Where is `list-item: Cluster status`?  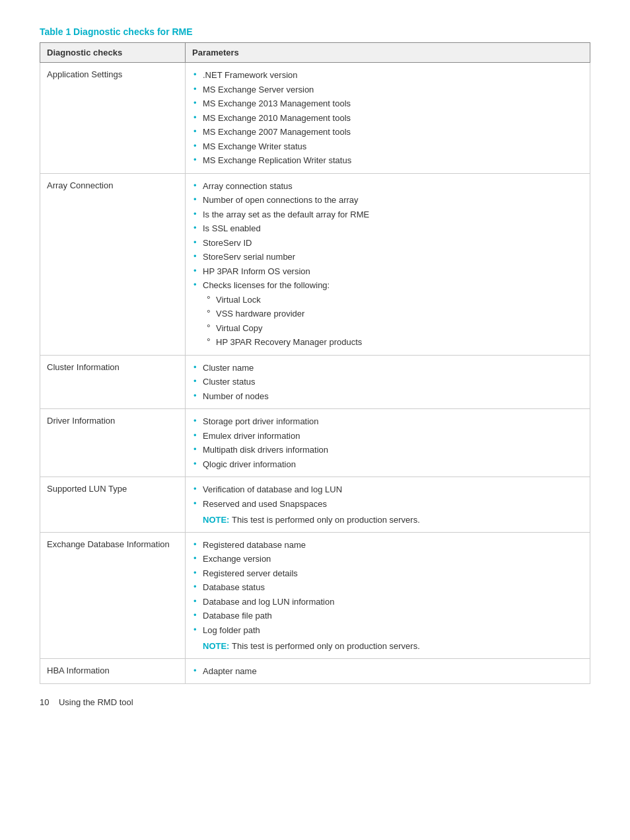
list-item: Cluster status is located at coordinates (388, 382).